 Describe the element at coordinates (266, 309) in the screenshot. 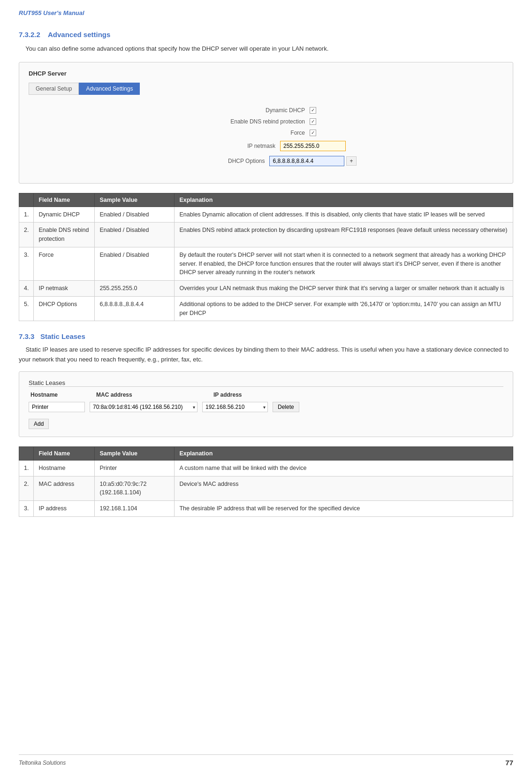

I see `table-row: 5. DHCP Options 6,8.8.8.8.,8.8.4.4 Addit…` at that location.